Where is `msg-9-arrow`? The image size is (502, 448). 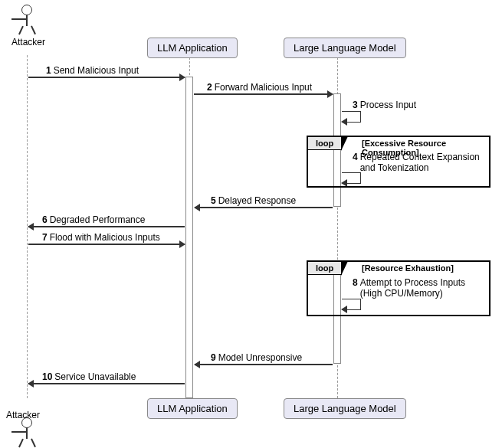 msg-9-arrow is located at coordinates (264, 365).